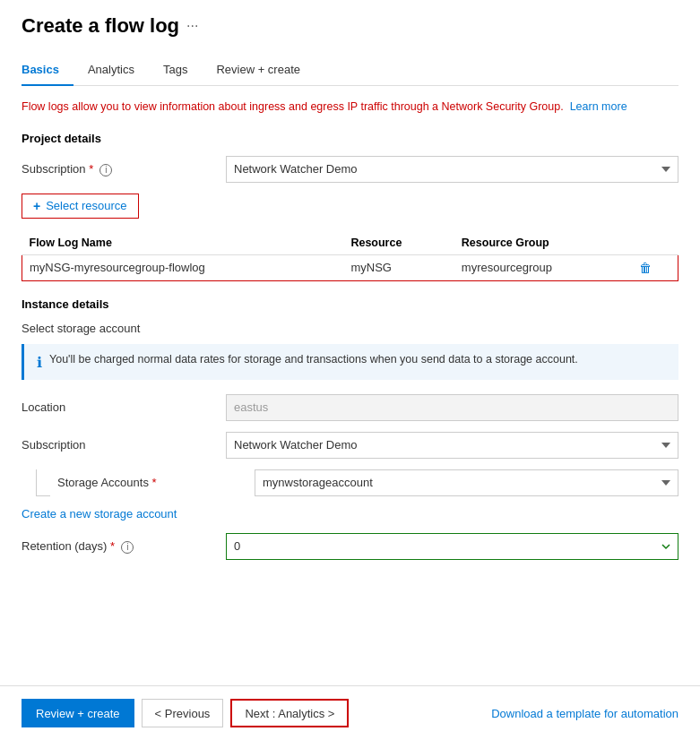 Image resolution: width=700 pixels, height=740 pixels. I want to click on cell-delete: 🗑, so click(655, 267).